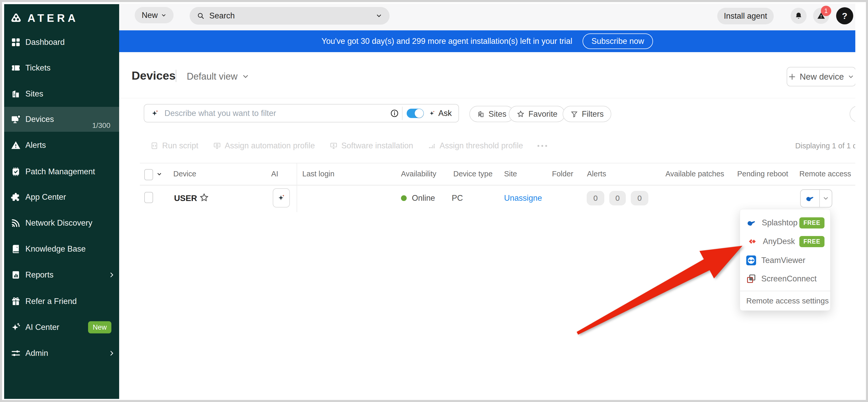  I want to click on sidebar-item-sites: Sites, so click(62, 94).